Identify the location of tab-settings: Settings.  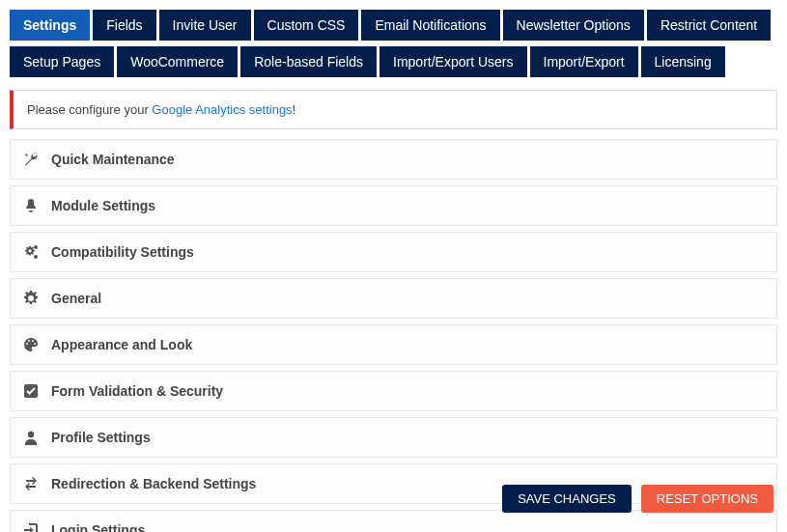
(50, 25).